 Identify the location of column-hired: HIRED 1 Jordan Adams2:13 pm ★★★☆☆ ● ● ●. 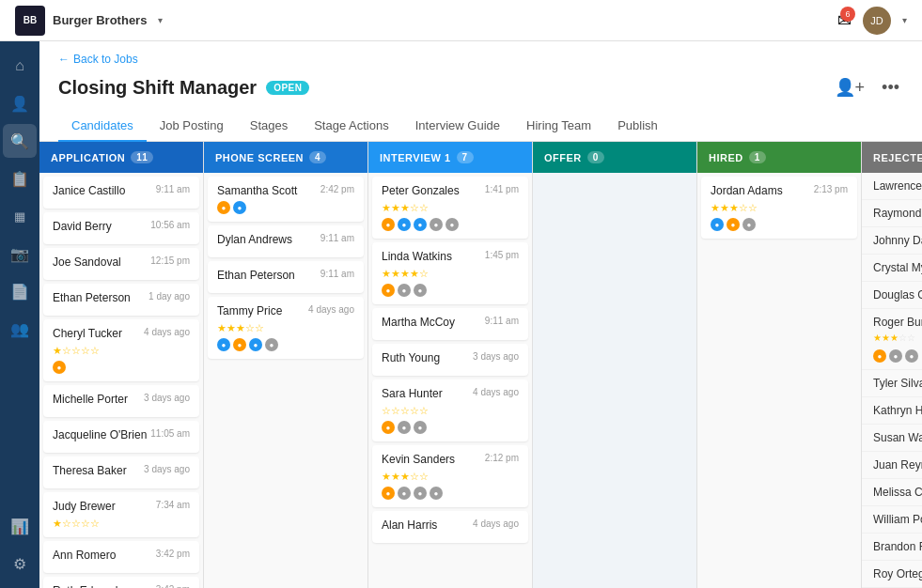
(780, 364).